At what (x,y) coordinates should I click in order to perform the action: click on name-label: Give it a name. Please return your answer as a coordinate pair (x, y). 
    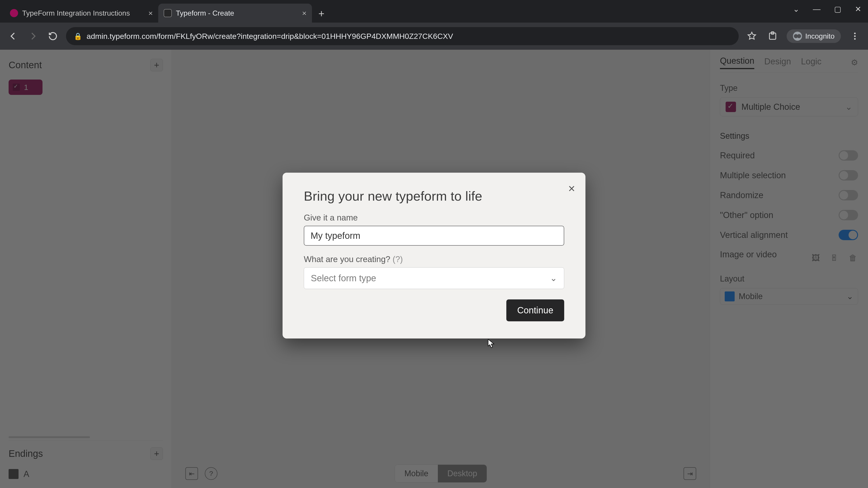
    Looking at the image, I should click on (434, 218).